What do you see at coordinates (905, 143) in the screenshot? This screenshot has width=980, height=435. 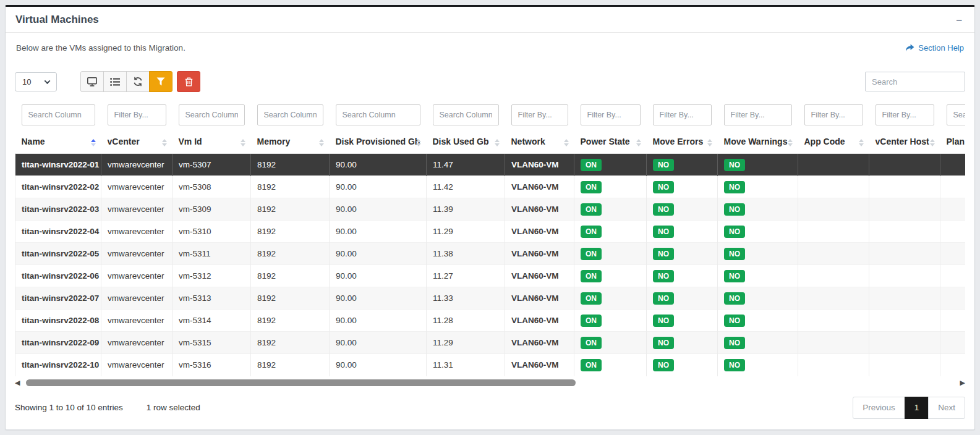 I see `column-header-vcenter_host: vCenter Host` at bounding box center [905, 143].